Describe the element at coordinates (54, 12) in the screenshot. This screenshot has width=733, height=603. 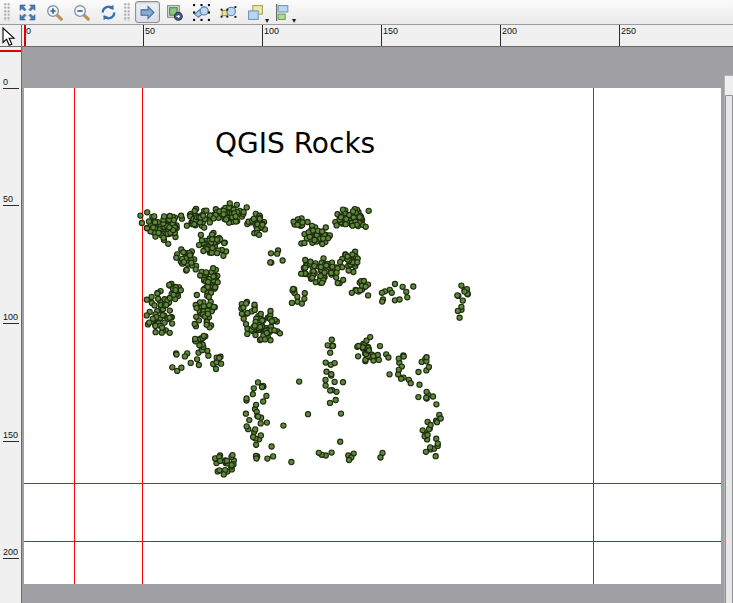
I see `zoom-in-icon` at that location.